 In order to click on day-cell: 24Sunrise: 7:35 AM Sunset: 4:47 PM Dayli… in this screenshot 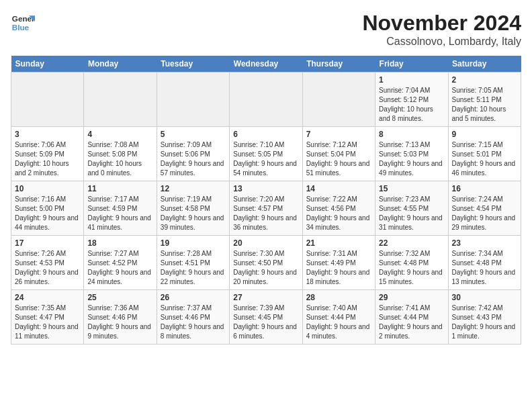, I will do `click(48, 317)`.